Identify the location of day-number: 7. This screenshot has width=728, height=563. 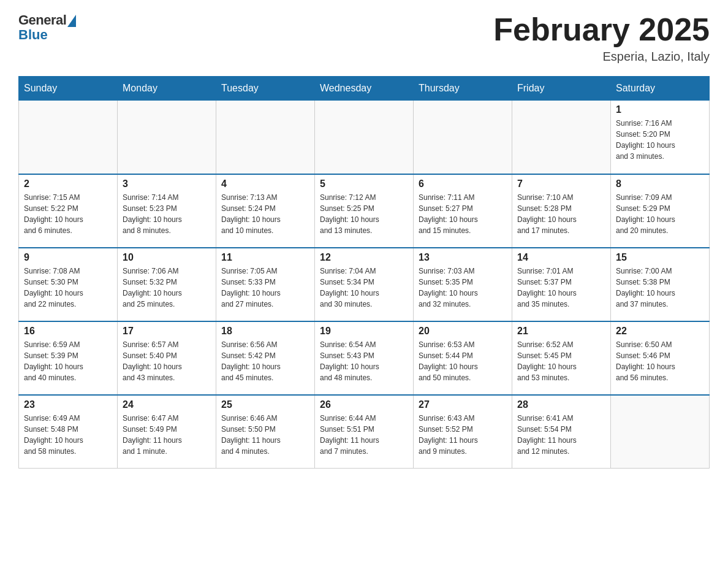
(561, 184).